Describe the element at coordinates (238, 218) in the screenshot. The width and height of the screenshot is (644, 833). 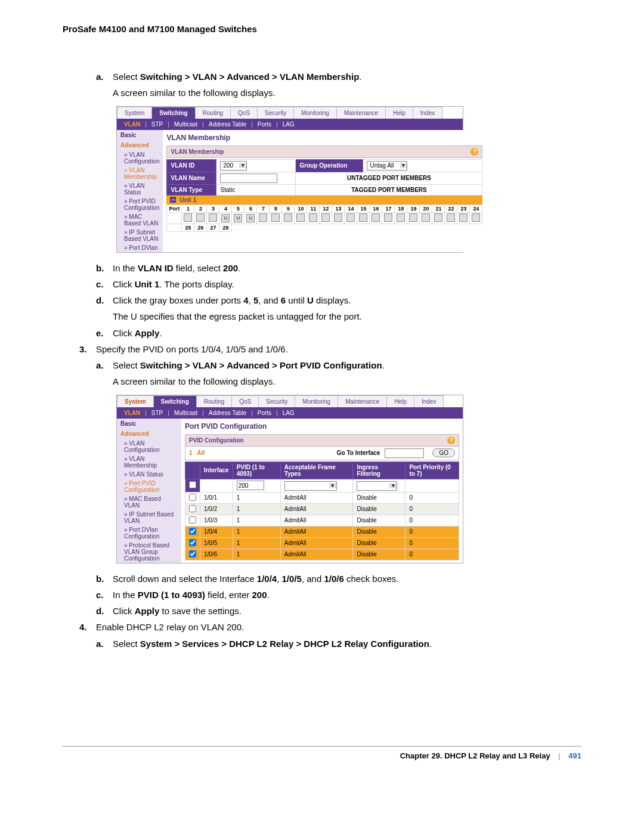
I see `port-box-5: U` at that location.